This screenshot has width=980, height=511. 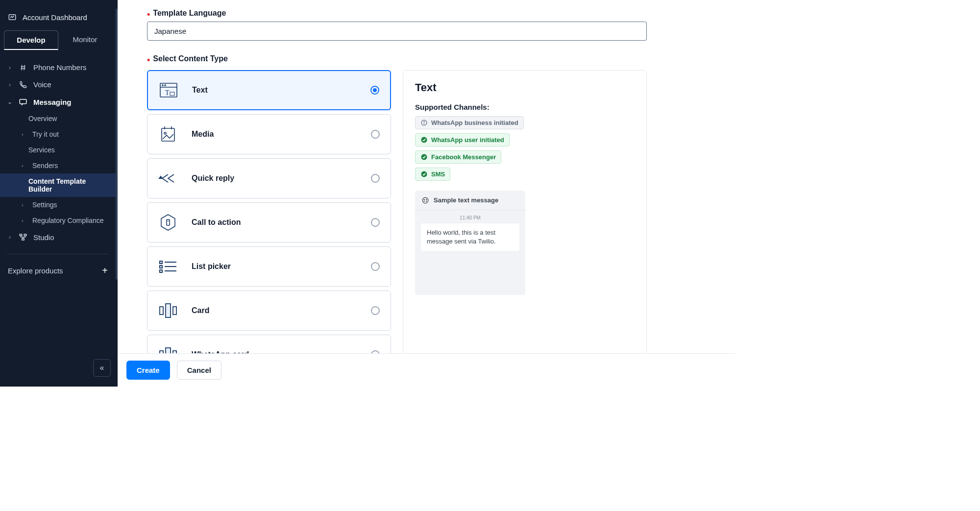 I want to click on hash-icon, so click(x=23, y=68).